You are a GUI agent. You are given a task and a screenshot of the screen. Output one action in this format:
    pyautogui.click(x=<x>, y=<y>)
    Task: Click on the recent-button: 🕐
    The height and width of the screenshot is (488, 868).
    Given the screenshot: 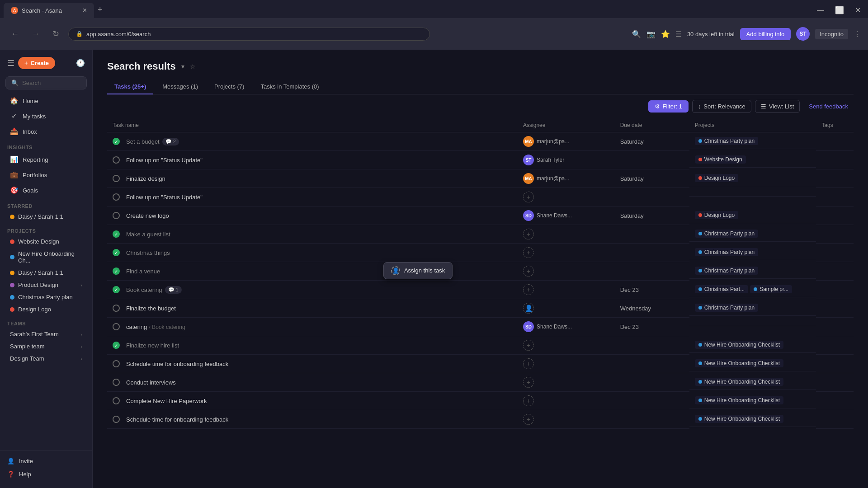 What is the action you would take?
    pyautogui.click(x=80, y=63)
    